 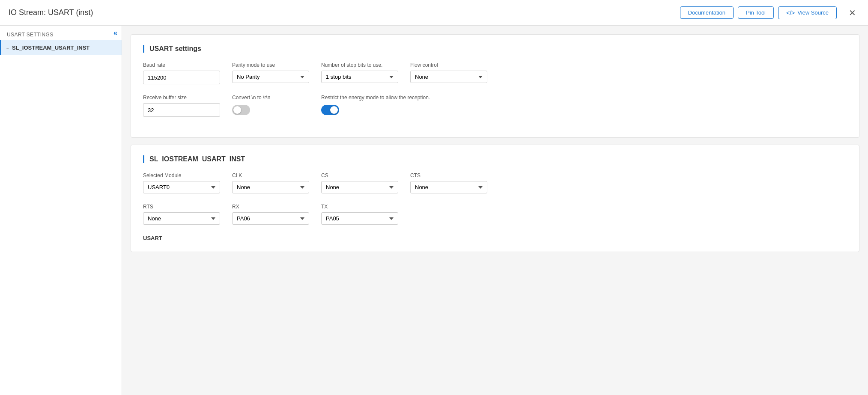 What do you see at coordinates (271, 73) in the screenshot?
I see `parity-mode-group: Parity mode to use No Parity Even Parity…` at bounding box center [271, 73].